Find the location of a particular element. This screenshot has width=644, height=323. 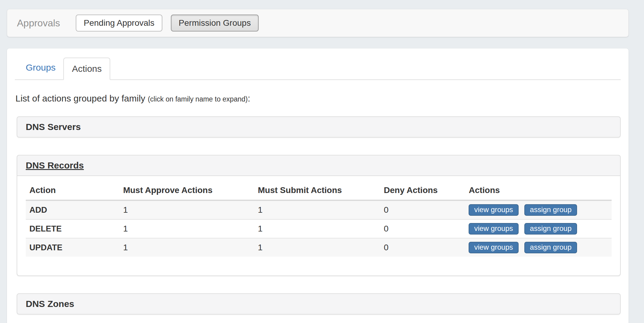

pending-approvals-button: Pending Approvals is located at coordinates (119, 23).